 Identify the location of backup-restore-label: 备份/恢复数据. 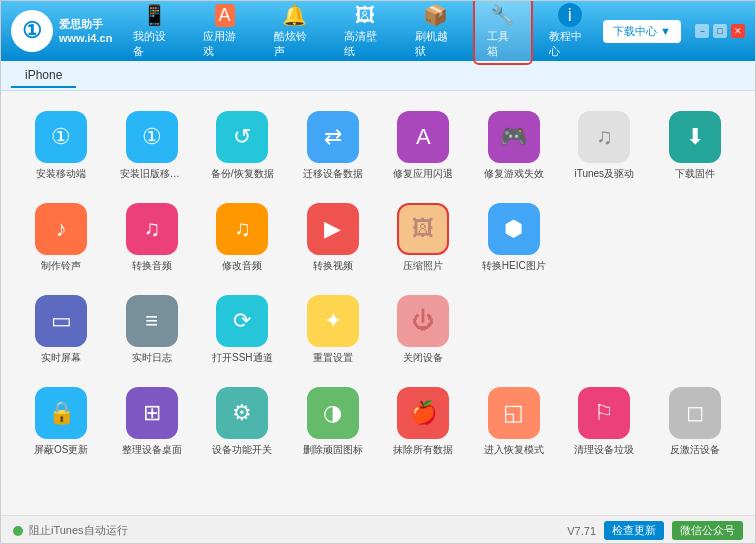
(242, 174).